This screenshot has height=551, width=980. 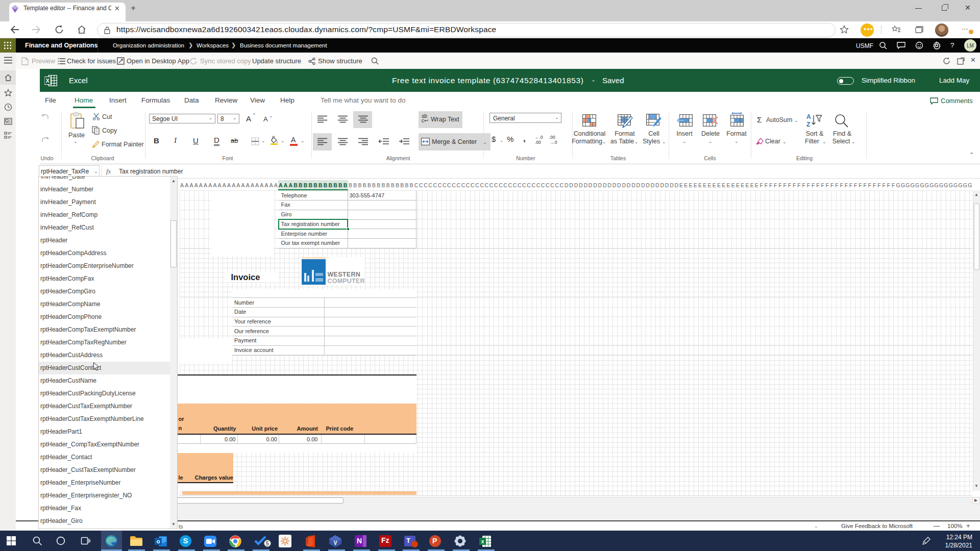 I want to click on svg-text: o, so click(x=158, y=541).